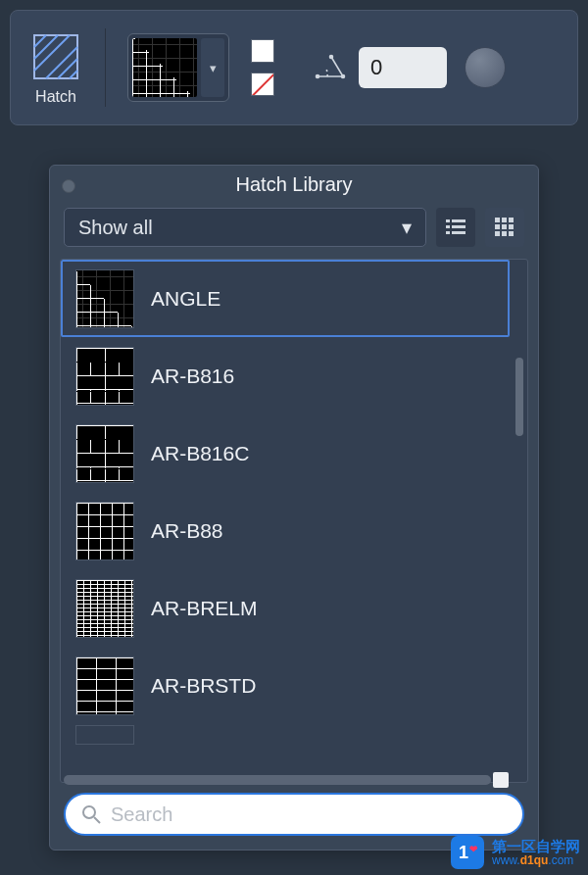 The image size is (588, 875). What do you see at coordinates (515, 852) in the screenshot?
I see `watermark: 1❤ 第一区自学网 www.d1qu.com` at bounding box center [515, 852].